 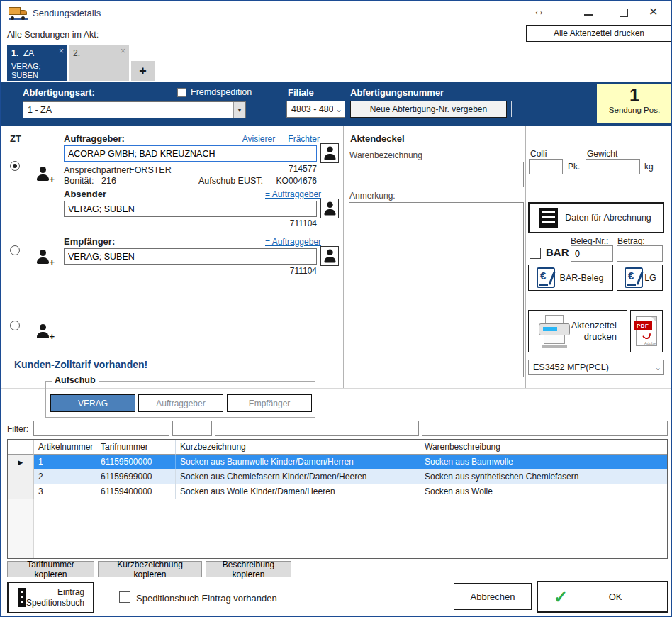 What do you see at coordinates (546, 278) in the screenshot?
I see `euro-doc-icon: €` at bounding box center [546, 278].